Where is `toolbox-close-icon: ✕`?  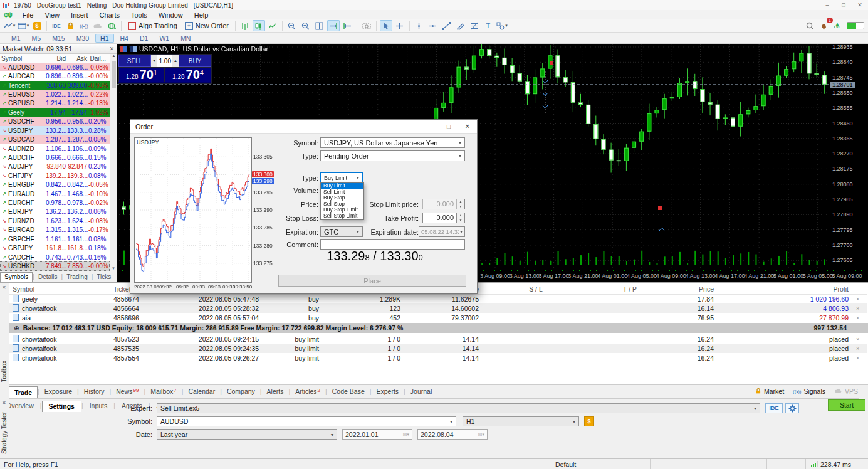 toolbox-close-icon: ✕ is located at coordinates (4, 287).